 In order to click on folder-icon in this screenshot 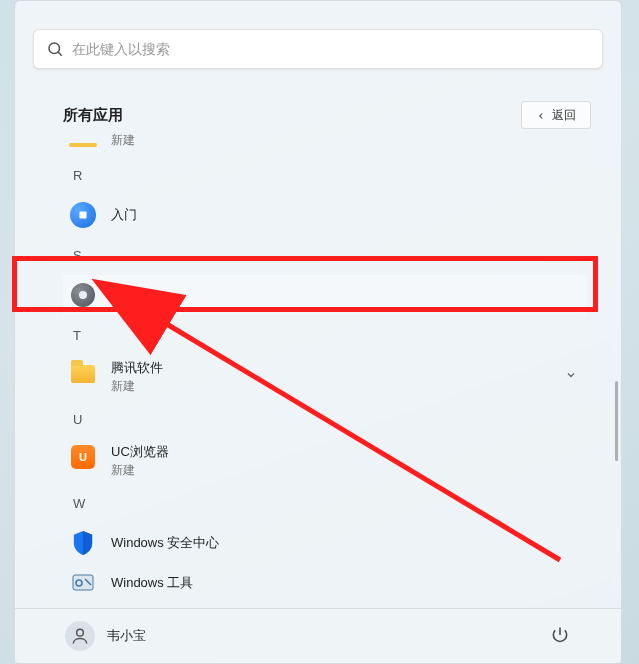, I will do `click(83, 373)`.